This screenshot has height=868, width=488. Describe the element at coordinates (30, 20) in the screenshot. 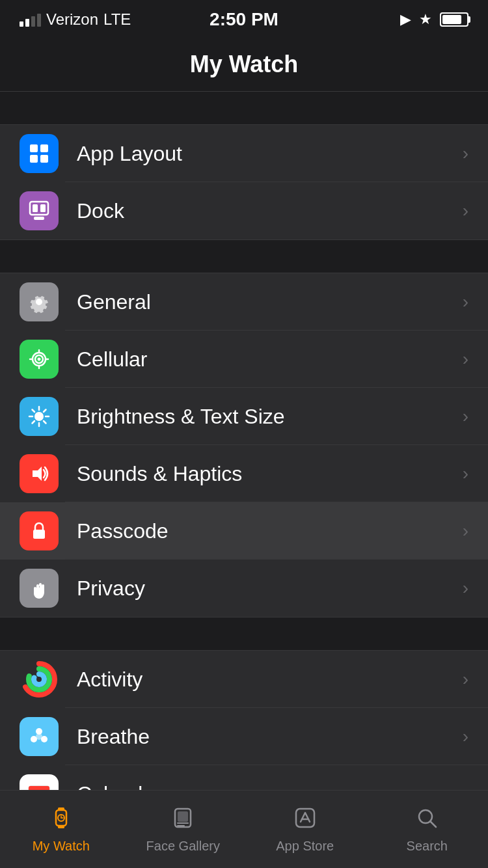

I see `signal-bars` at that location.